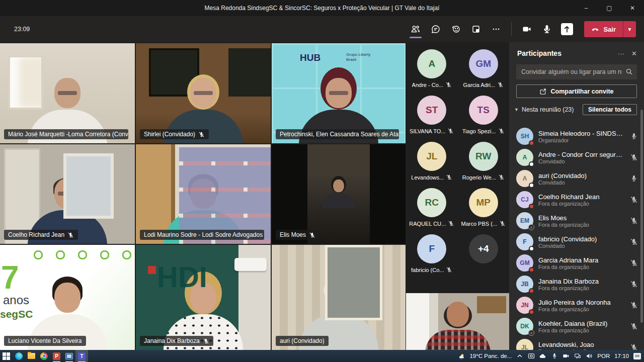 Image resolution: width=644 pixels, height=362 pixels. I want to click on participant-name-label: Shirlei (Convidado), so click(174, 134).